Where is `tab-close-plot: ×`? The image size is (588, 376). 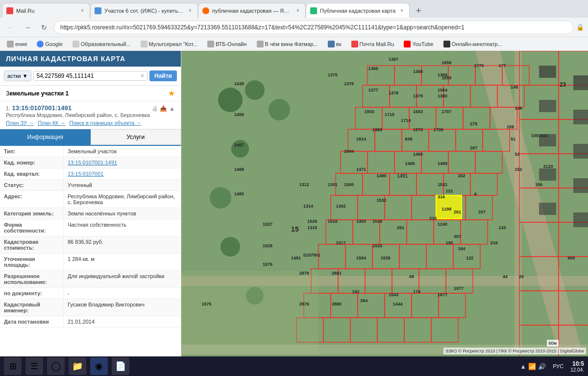 tab-close-plot: × is located at coordinates (190, 11).